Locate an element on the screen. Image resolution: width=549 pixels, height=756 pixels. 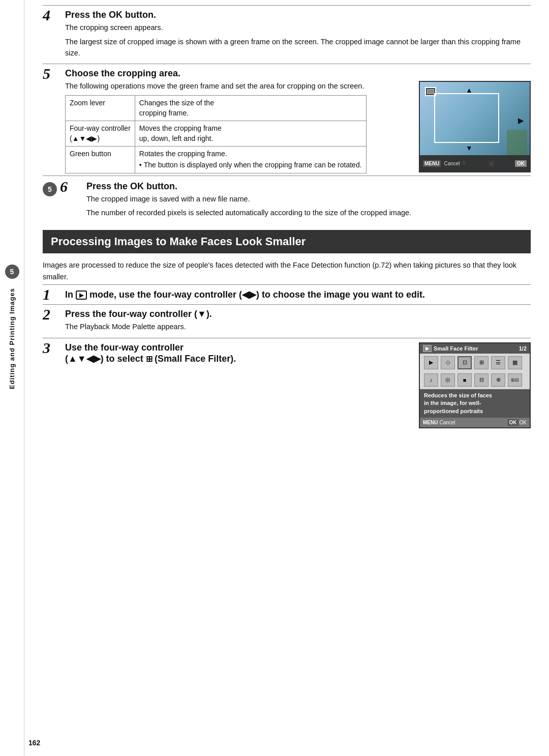
sff-icon-grid: ⊞⊟ is located at coordinates (515, 380).